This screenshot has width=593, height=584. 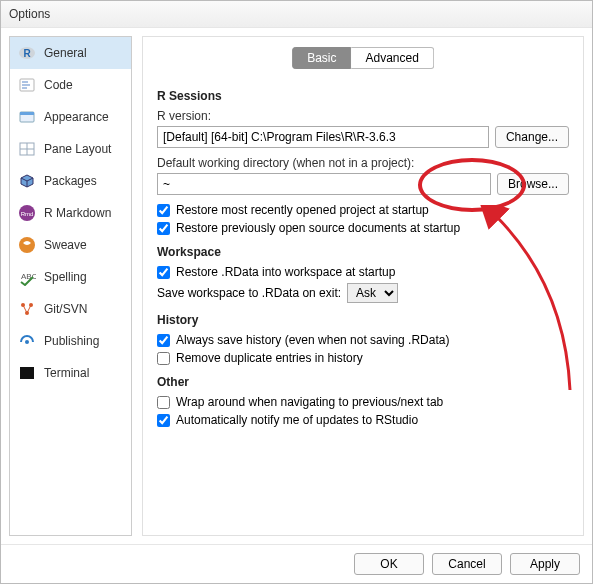 What do you see at coordinates (296, 14) in the screenshot?
I see `dialog-title: Options` at bounding box center [296, 14].